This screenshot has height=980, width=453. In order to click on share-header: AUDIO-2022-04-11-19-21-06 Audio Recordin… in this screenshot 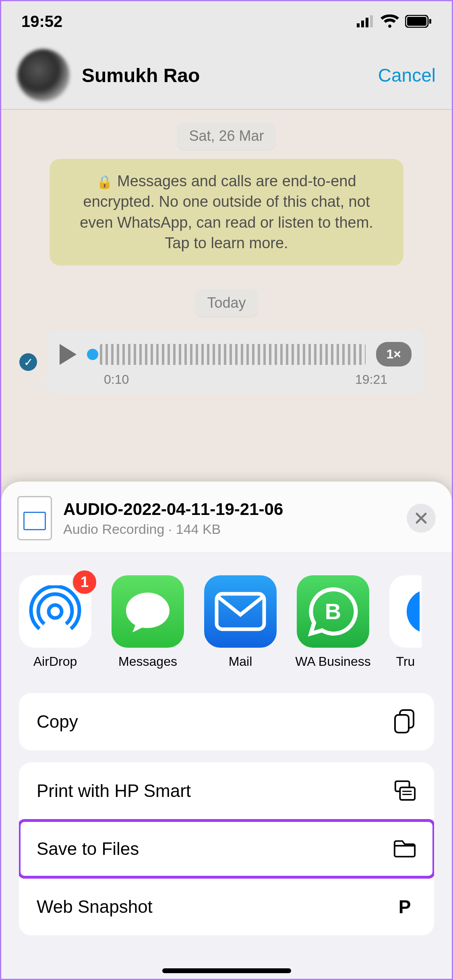, I will do `click(226, 517)`.